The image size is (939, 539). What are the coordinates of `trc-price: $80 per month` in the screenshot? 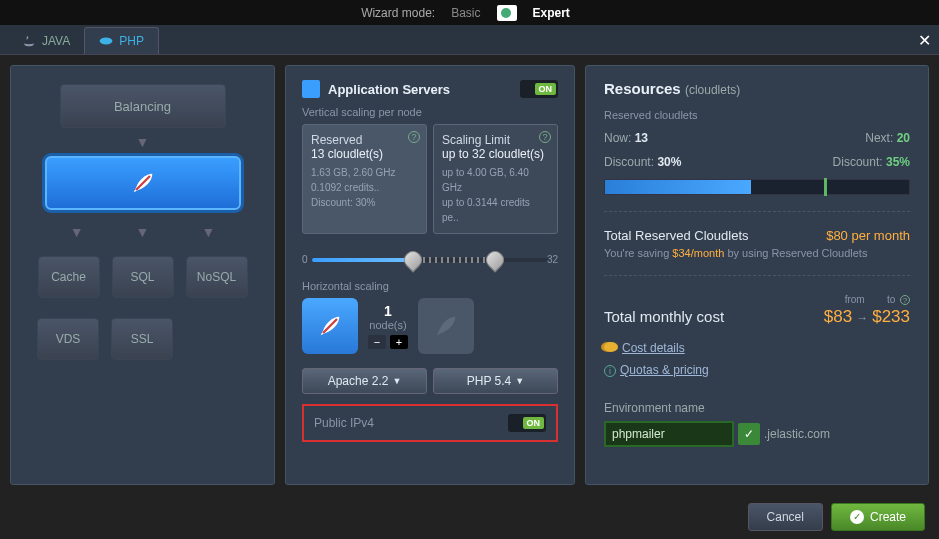 It's located at (868, 236).